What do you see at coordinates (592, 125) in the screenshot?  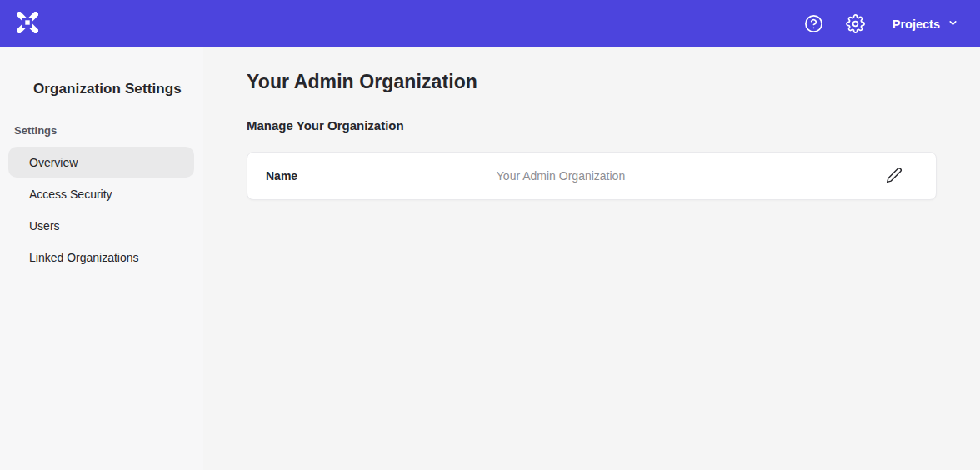 I see `section-title: Manage Your Organization` at bounding box center [592, 125].